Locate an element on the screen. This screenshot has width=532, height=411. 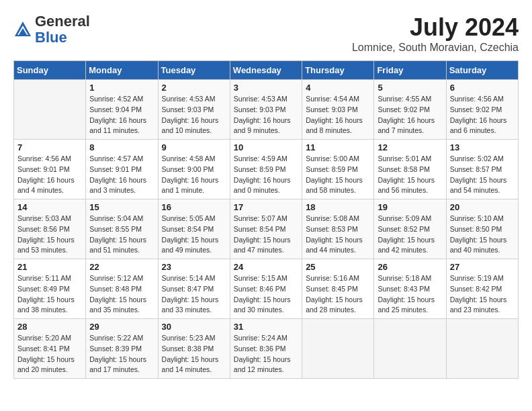
calendar-cell: 22Sunrise: 5:12 AM Sunset: 8:48 PM Dayli… is located at coordinates (122, 289).